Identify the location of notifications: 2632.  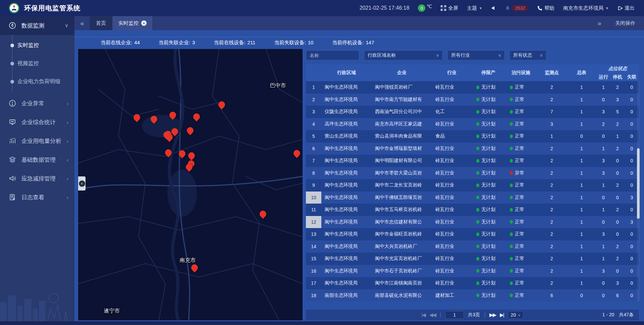
(517, 8).